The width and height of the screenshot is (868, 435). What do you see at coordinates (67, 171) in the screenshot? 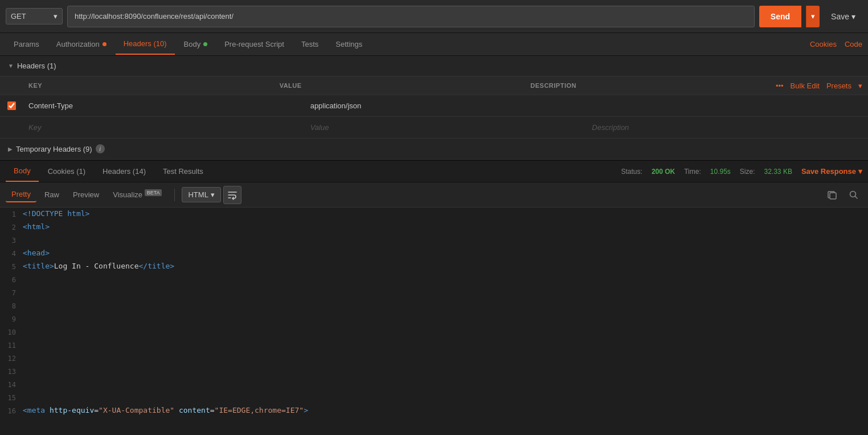
I see `response-tab-cookies: Cookies (1)` at bounding box center [67, 171].